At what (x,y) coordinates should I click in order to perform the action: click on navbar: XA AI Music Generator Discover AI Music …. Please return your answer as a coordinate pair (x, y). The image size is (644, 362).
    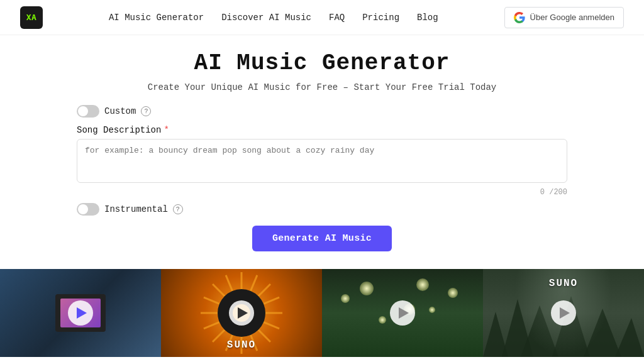
    Looking at the image, I should click on (322, 18).